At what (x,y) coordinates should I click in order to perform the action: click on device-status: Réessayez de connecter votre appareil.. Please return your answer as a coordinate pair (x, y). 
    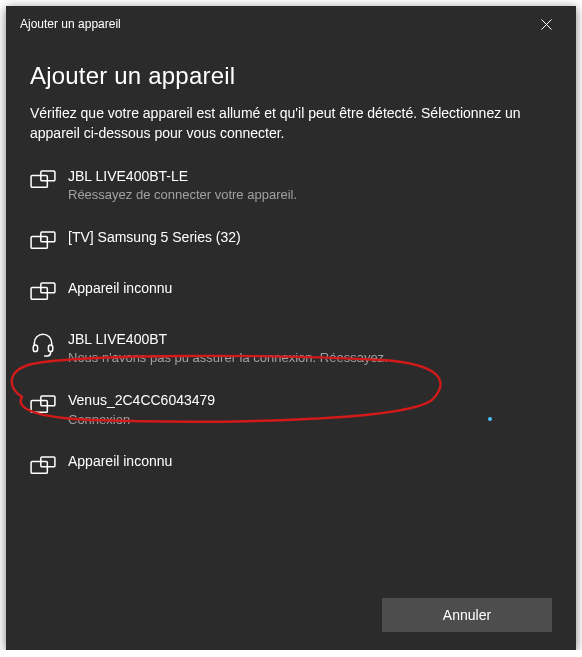
    Looking at the image, I should click on (182, 196).